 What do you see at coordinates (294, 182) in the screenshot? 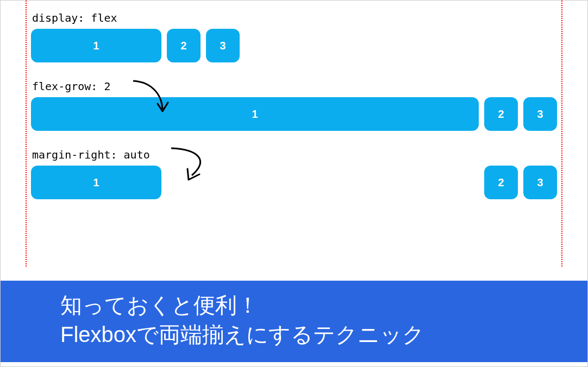
I see `flex-row-3: 1 2 3` at bounding box center [294, 182].